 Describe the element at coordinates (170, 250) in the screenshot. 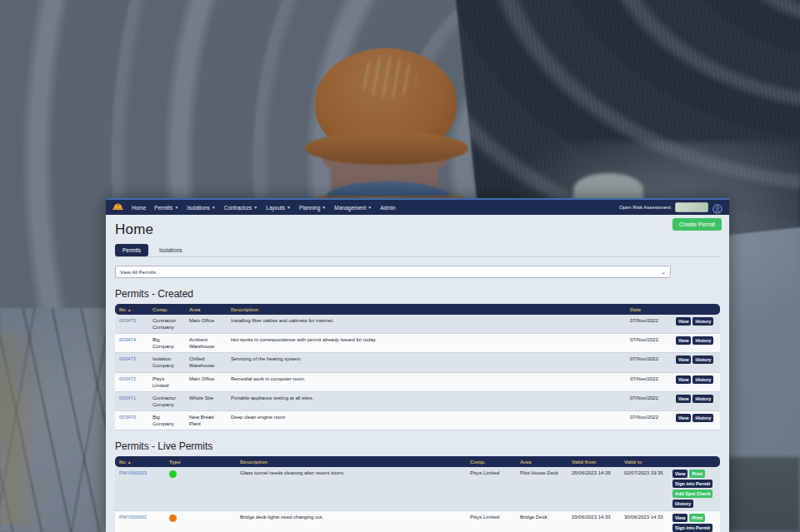

I see `tab-isolations: Isolations` at that location.